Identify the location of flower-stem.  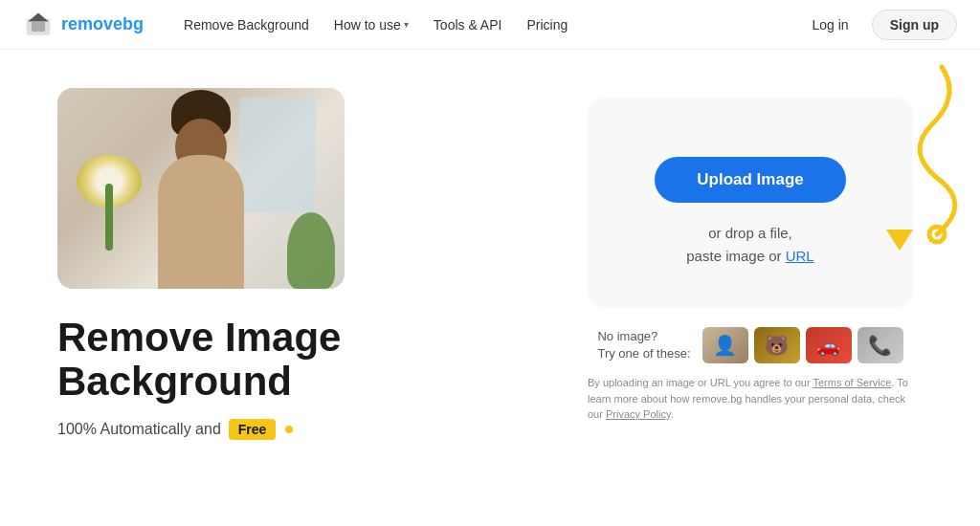
(109, 217).